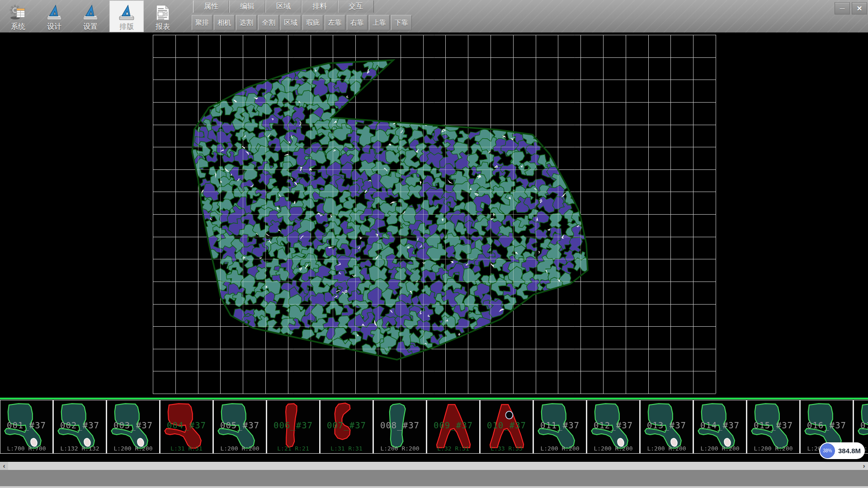 This screenshot has width=868, height=488. I want to click on usage-percent-label: 38%, so click(827, 451).